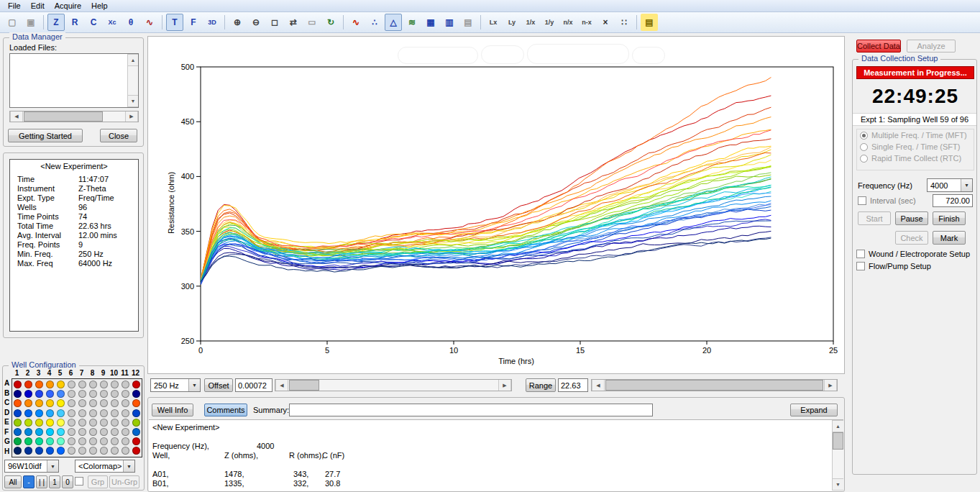 The width and height of the screenshot is (980, 492). I want to click on well-E5, so click(60, 423).